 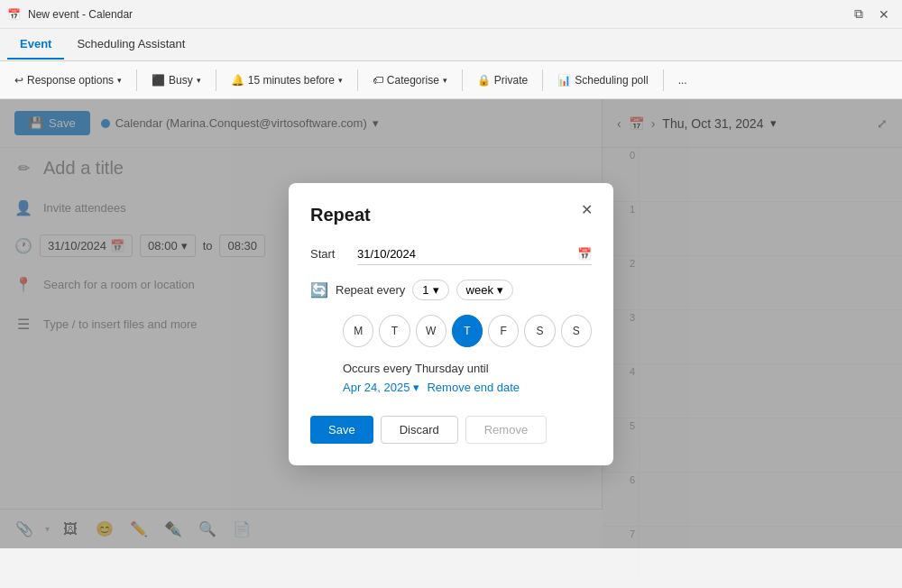 I want to click on day-sunday: S, so click(x=576, y=331).